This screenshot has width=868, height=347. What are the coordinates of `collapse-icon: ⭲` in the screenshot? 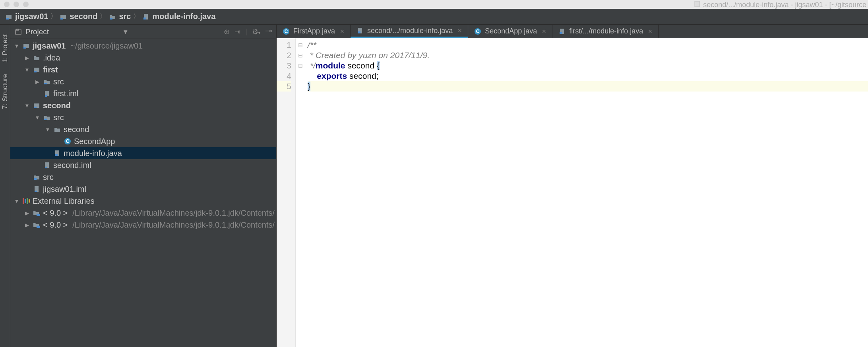 It's located at (269, 32).